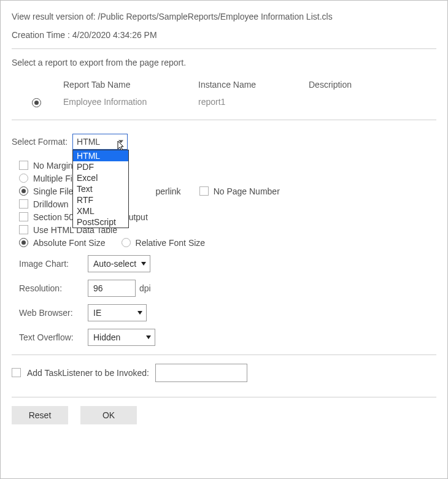 The image size is (448, 479). What do you see at coordinates (23, 178) in the screenshot?
I see `multiple-files-radio` at bounding box center [23, 178].